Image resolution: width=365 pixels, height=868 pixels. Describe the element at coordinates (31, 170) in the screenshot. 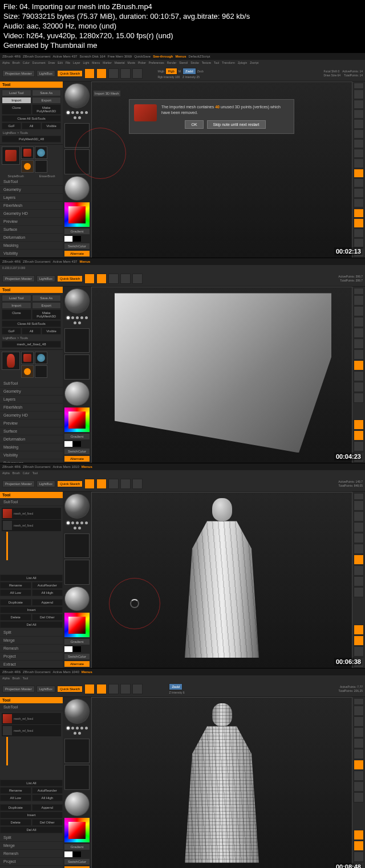

I see `tool-panel: Tool Load ToolSave As ImportExport Clone…` at that location.